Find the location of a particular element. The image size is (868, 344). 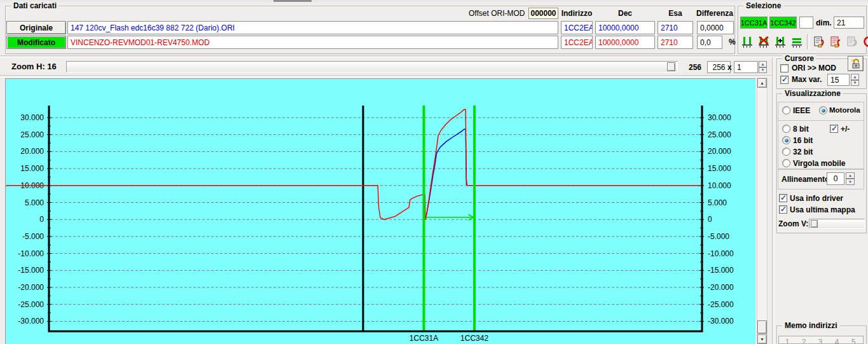

svg-text: T is located at coordinates (856, 66).